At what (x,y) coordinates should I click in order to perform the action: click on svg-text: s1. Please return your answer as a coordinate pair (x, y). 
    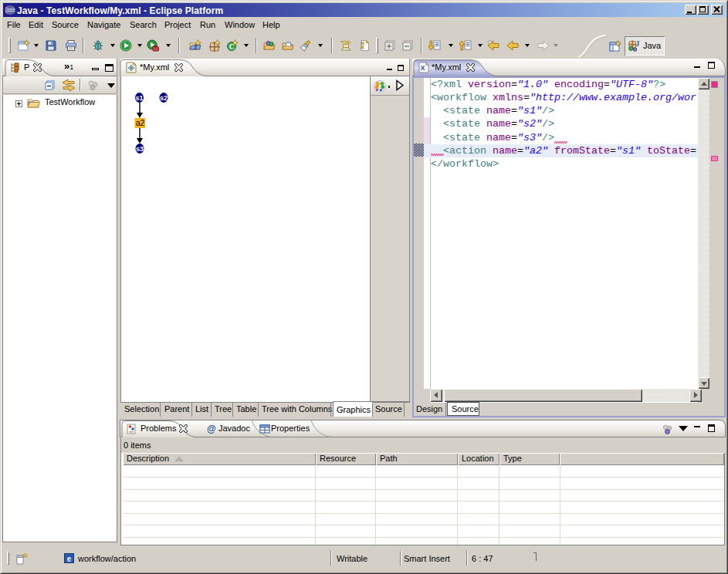
    Looking at the image, I should click on (139, 98).